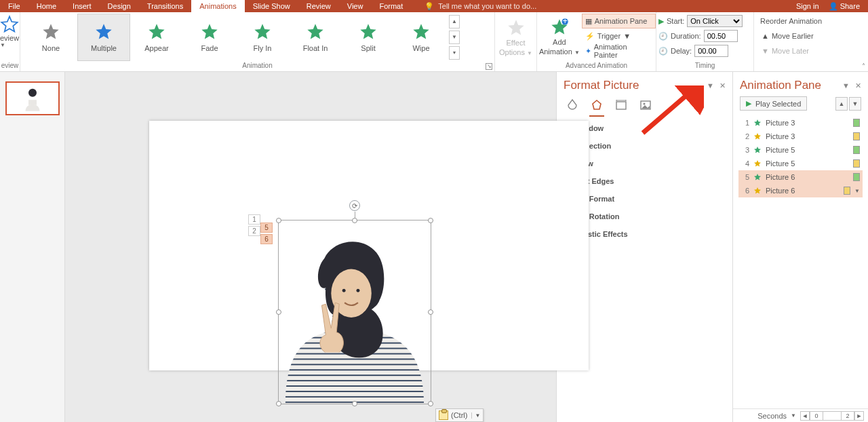  I want to click on animation-gallery-item: Fade, so click(210, 37).